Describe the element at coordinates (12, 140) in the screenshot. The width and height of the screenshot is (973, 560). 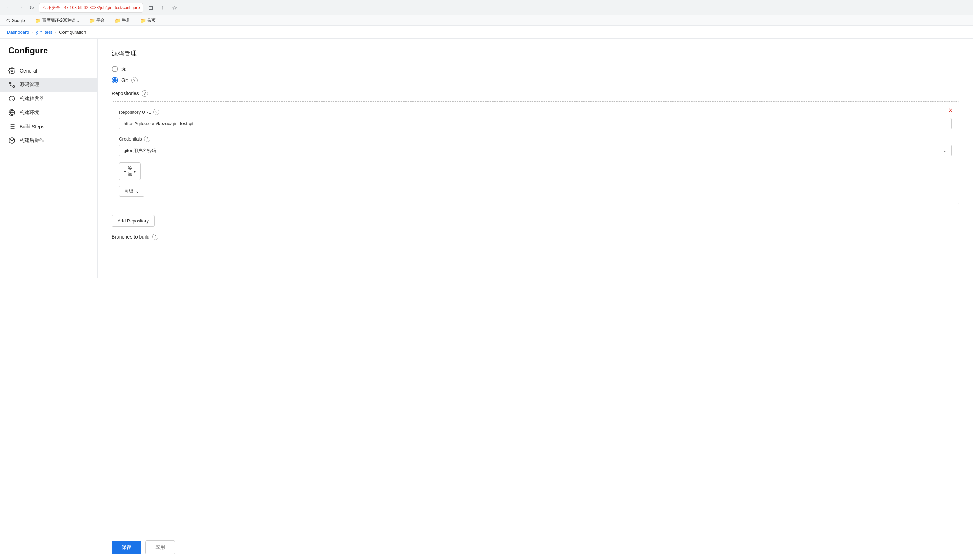
I see `box-icon` at that location.